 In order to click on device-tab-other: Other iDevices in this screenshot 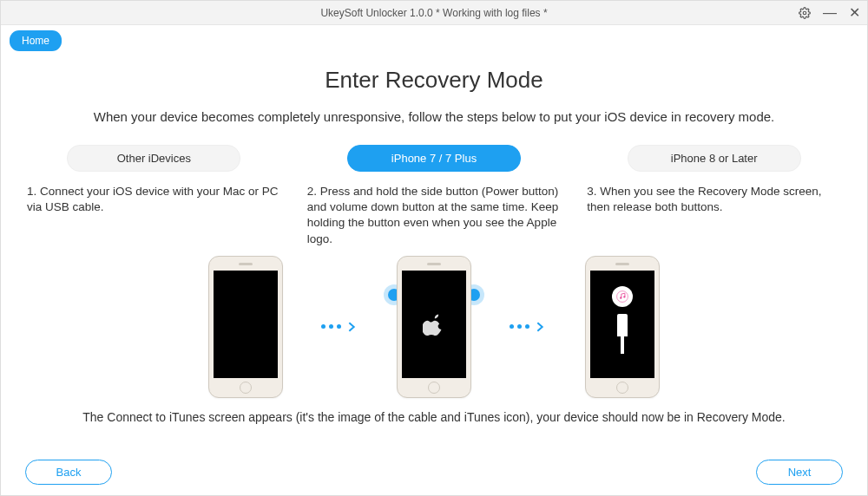, I will do `click(154, 158)`.